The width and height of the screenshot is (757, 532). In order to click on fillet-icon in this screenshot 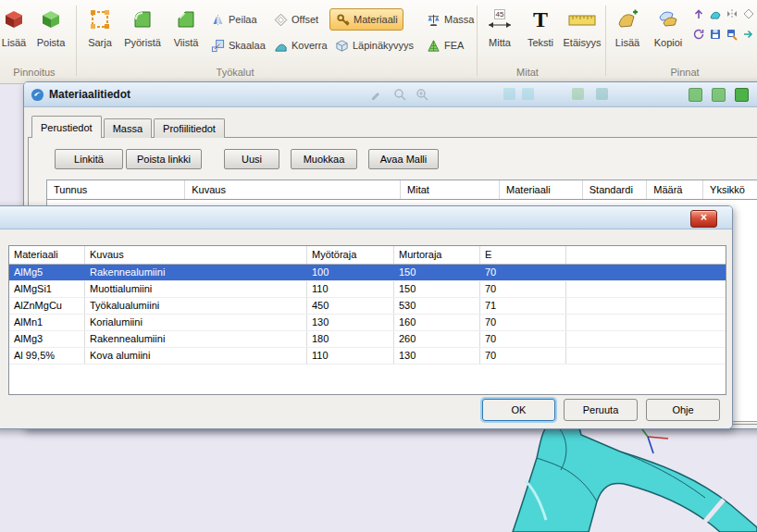, I will do `click(143, 19)`.